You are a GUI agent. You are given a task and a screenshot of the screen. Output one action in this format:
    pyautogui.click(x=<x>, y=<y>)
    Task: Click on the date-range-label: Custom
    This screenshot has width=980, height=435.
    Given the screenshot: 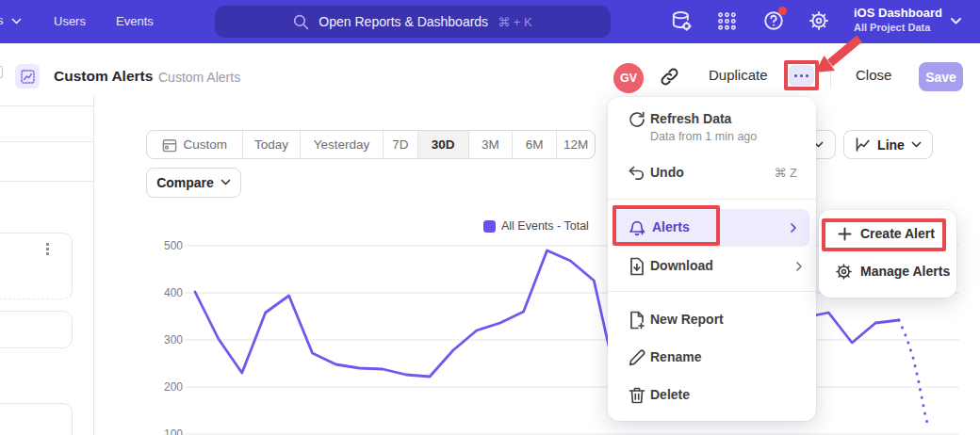 What is the action you would take?
    pyautogui.click(x=205, y=145)
    